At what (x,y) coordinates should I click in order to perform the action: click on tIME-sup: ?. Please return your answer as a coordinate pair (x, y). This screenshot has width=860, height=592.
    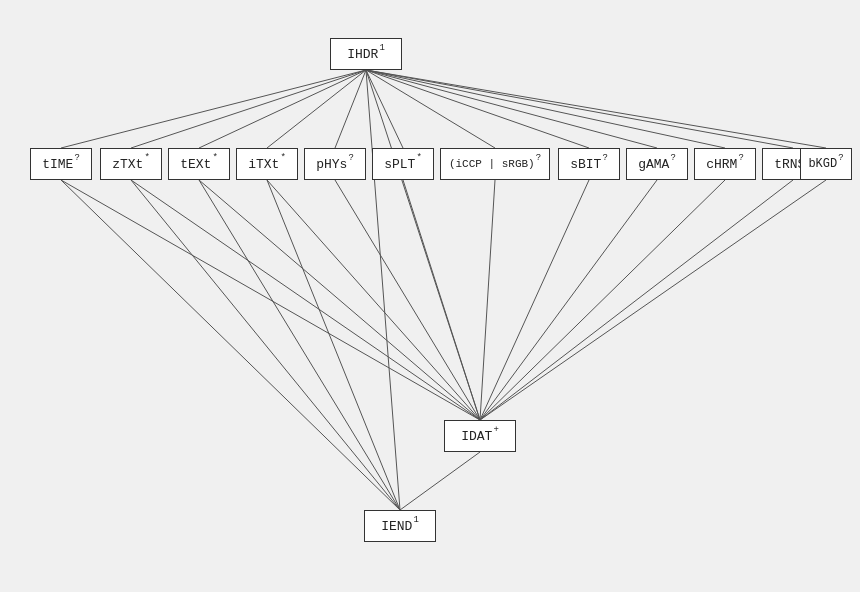
    Looking at the image, I should click on (76, 158).